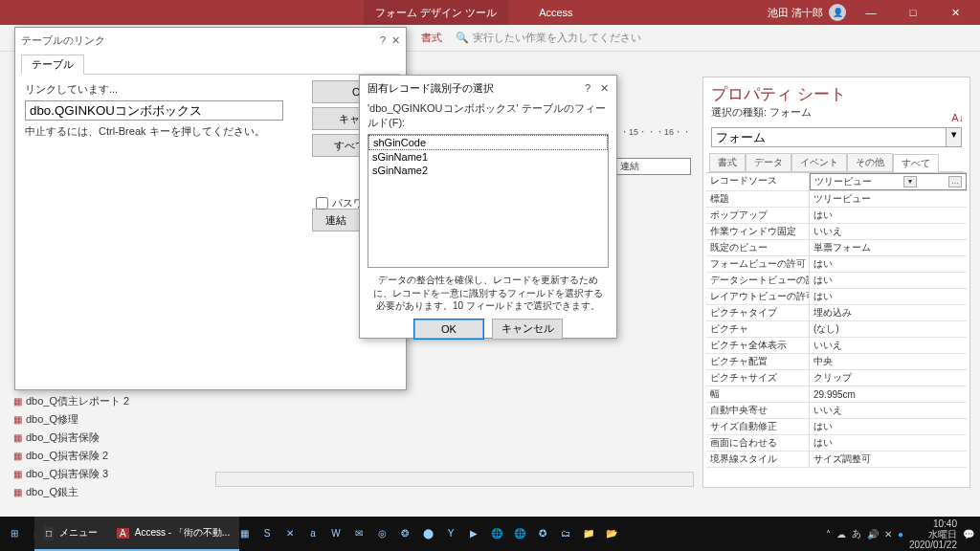 The width and height of the screenshot is (980, 551). Describe the element at coordinates (829, 138) in the screenshot. I see `selection-type-combo` at that location.